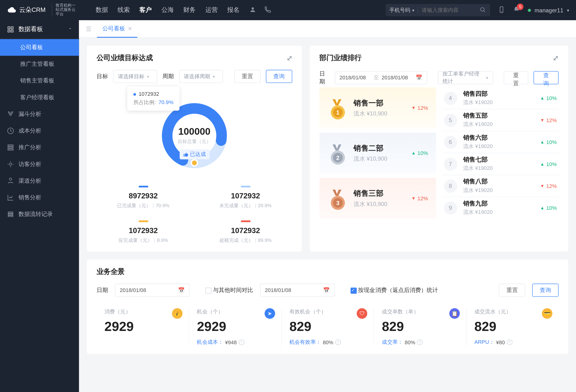  Describe the element at coordinates (189, 10) in the screenshot. I see `nav-财务: 财务` at that location.